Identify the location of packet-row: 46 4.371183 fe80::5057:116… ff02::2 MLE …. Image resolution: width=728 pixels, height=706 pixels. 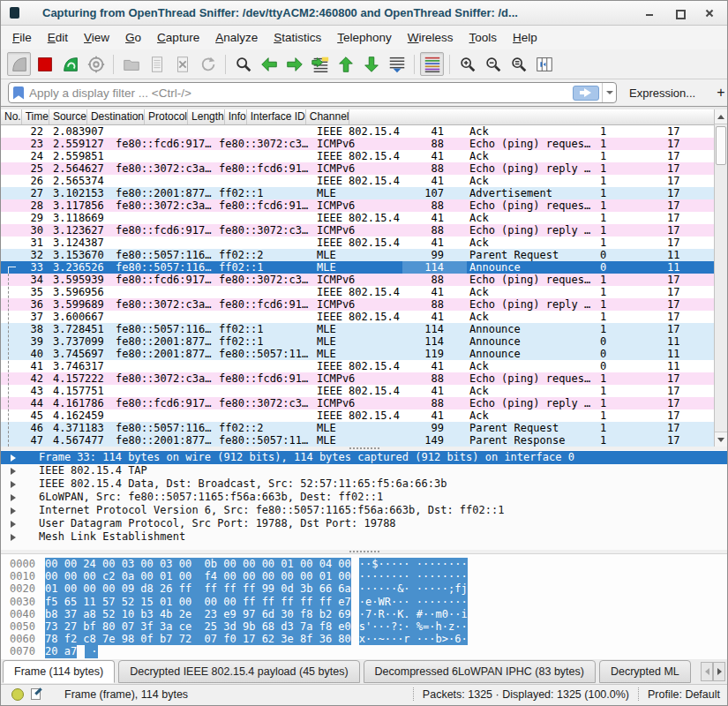
(357, 428).